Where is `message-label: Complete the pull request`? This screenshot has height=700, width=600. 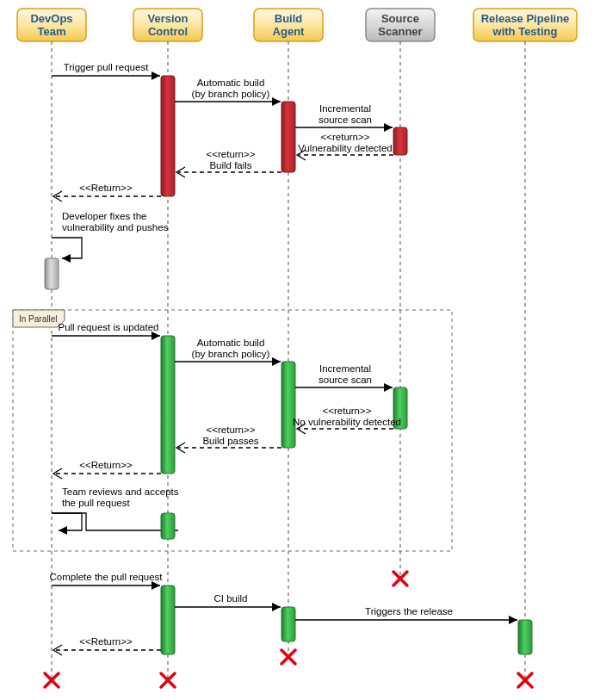
message-label: Complete the pull request is located at coordinates (106, 577).